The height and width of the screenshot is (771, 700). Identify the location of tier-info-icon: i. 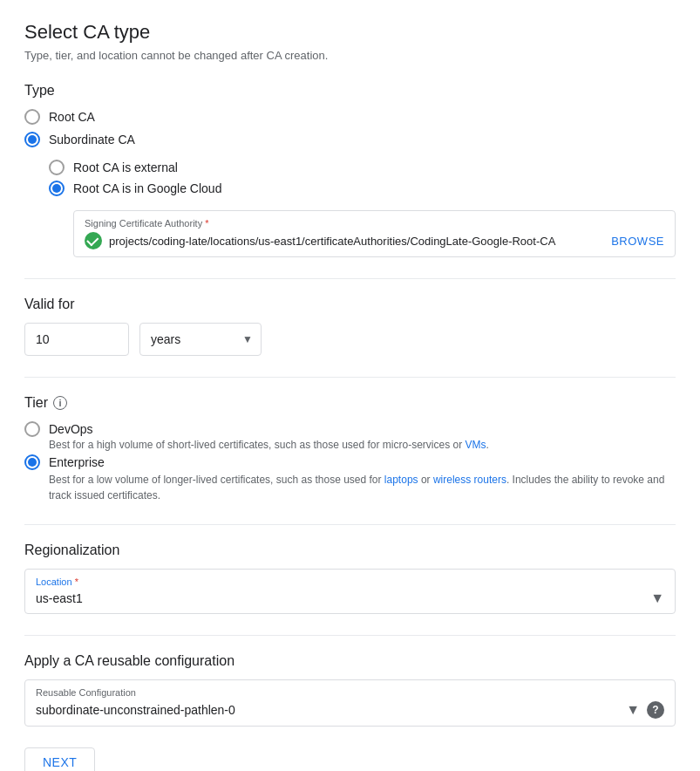
(60, 403).